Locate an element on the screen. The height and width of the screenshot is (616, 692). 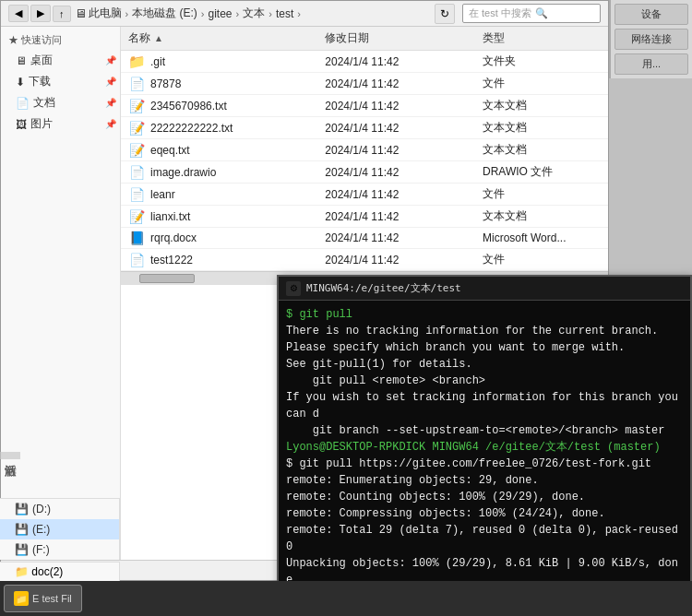
right-panel: 设备 网络连接 用... is located at coordinates (650, 39).